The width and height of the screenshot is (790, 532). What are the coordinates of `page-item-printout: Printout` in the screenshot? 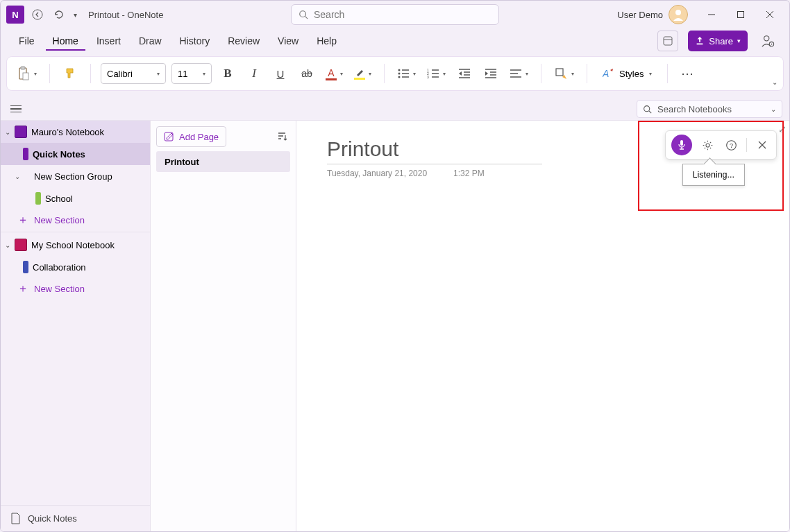 It's located at (224, 162).